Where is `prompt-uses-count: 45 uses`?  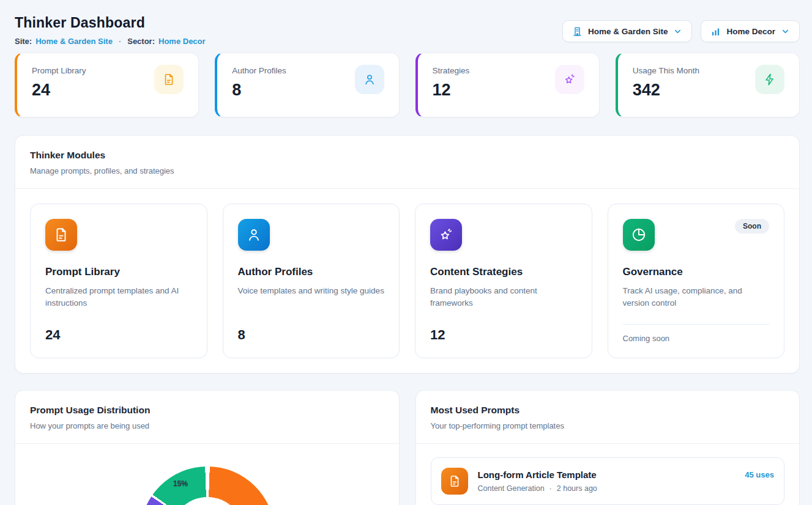 prompt-uses-count: 45 uses is located at coordinates (759, 474).